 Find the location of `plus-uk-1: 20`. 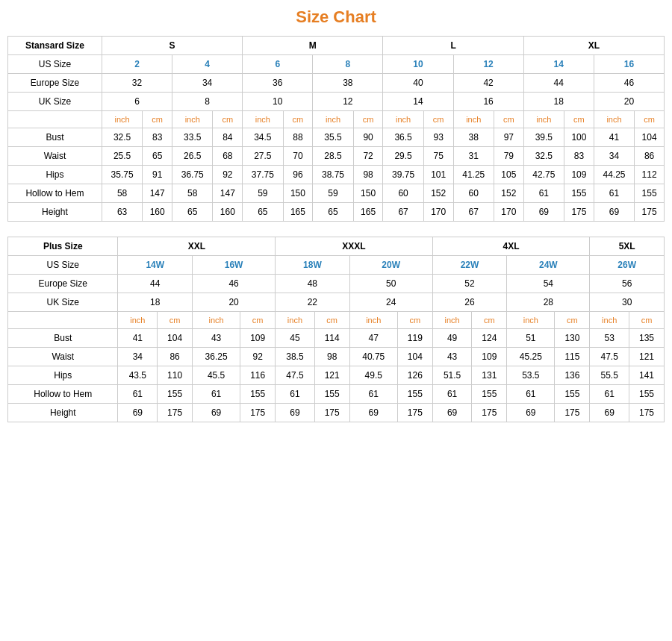

plus-uk-1: 20 is located at coordinates (234, 303).